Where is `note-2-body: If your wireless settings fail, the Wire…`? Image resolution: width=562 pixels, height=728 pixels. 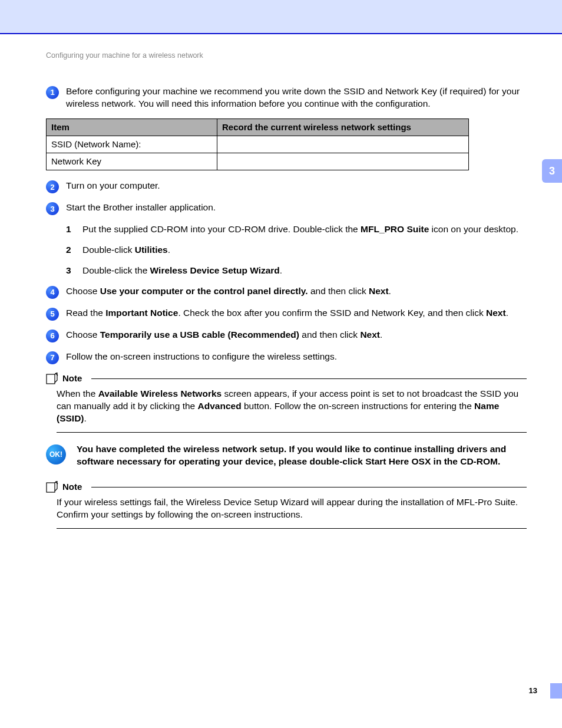
note-2-body: If your wireless settings fail, the Wire… is located at coordinates (292, 513).